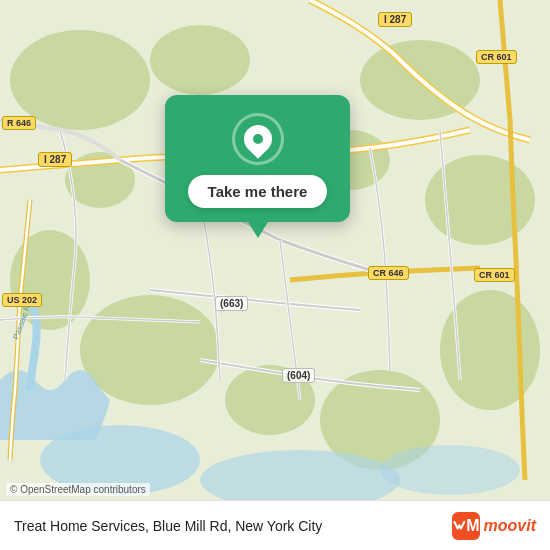 The image size is (550, 550). I want to click on moovit-logo: moovit, so click(494, 526).